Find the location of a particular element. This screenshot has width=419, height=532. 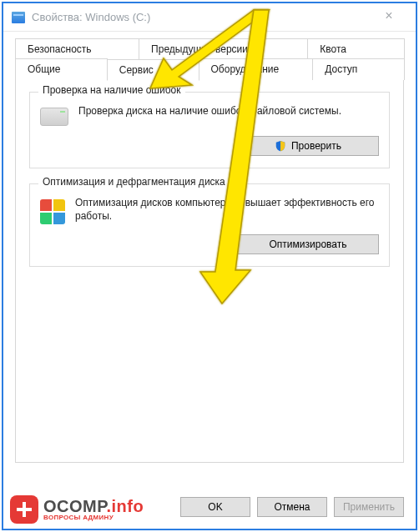

apply-button-label: Применить is located at coordinates (369, 507).